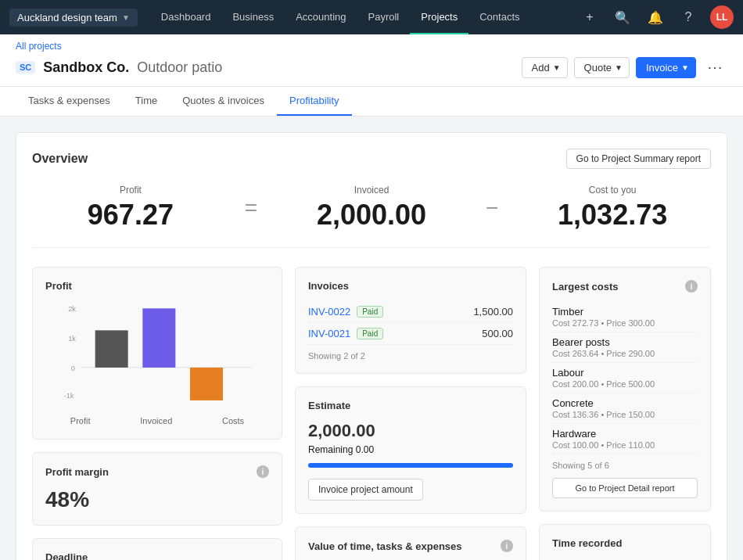  Describe the element at coordinates (253, 17) in the screenshot. I see `nav-link-business: Business` at that location.